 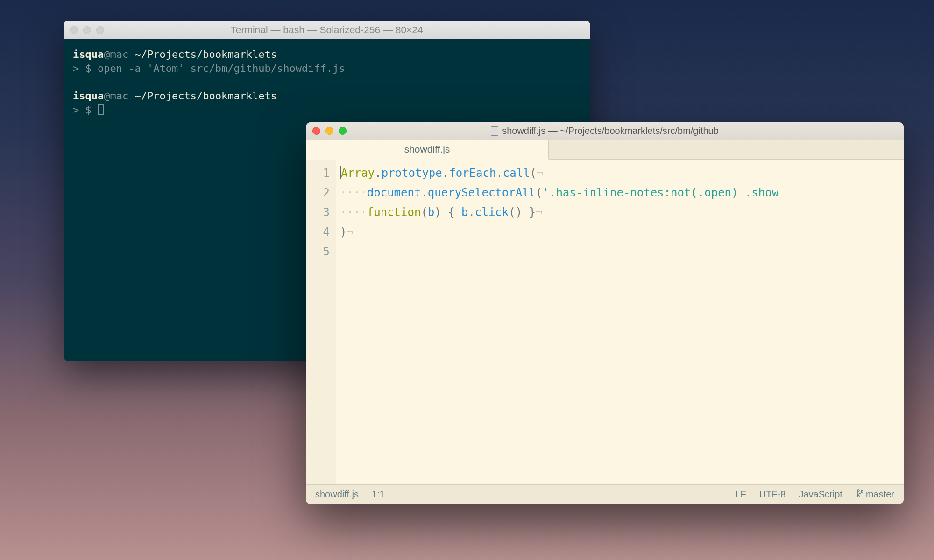 I want to click on file-icon, so click(x=495, y=131).